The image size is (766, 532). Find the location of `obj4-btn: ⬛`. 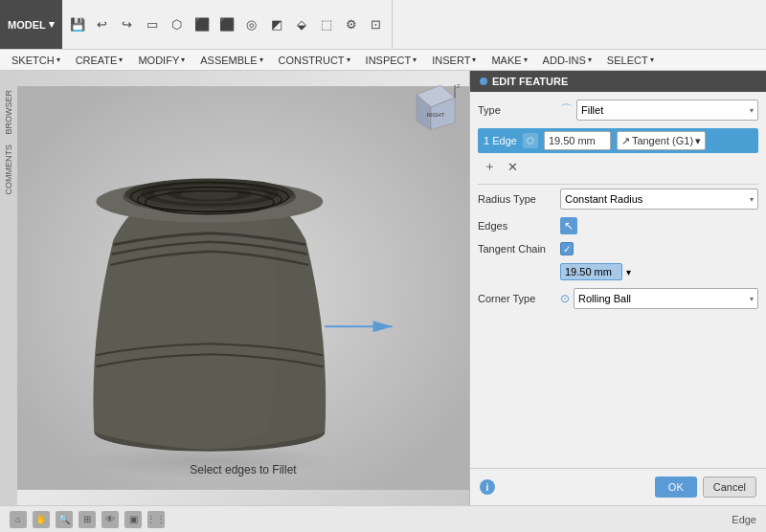

obj4-btn: ⬛ is located at coordinates (227, 25).